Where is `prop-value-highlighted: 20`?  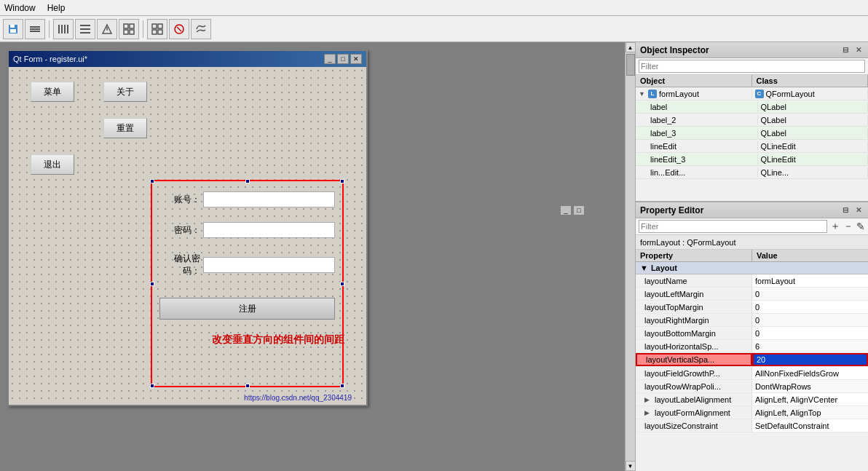 prop-value-highlighted: 20 is located at coordinates (810, 360).